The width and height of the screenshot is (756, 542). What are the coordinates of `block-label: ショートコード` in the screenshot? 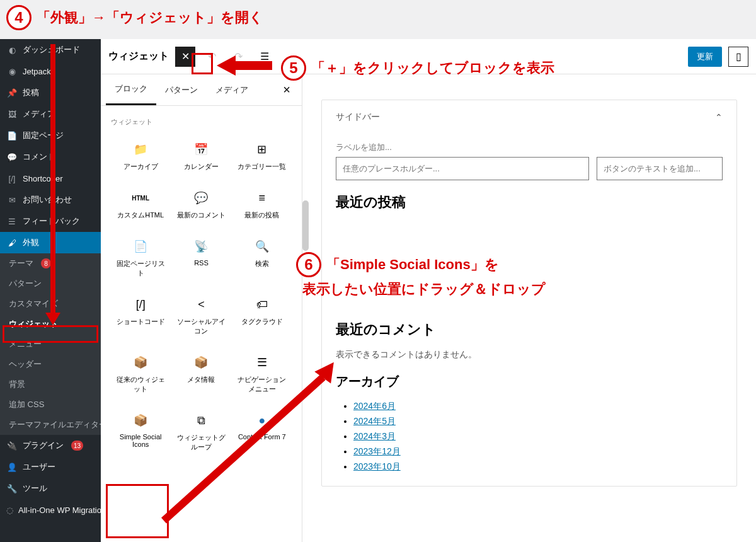 It's located at (141, 321).